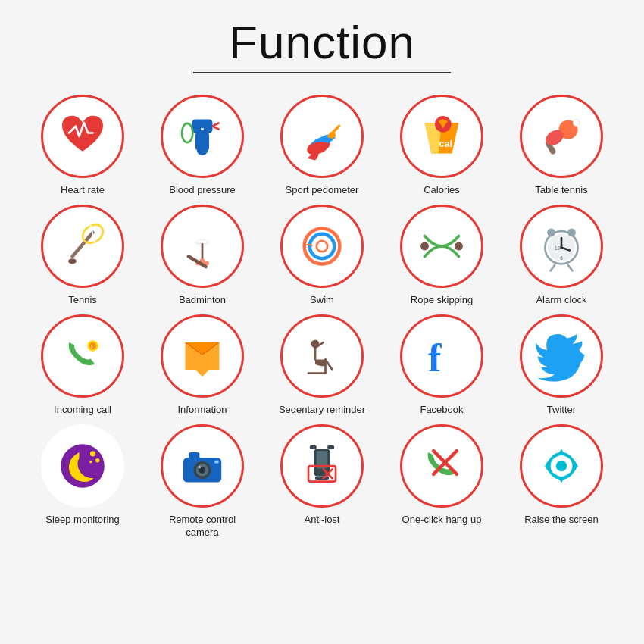 This screenshot has height=644, width=644. What do you see at coordinates (322, 482) in the screenshot?
I see `feature-item-anti-lost: Anti-lost` at bounding box center [322, 482].